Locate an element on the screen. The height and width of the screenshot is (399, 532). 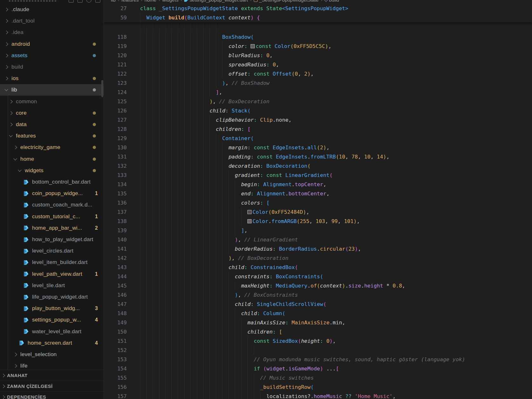
code-line-152: 152 is located at coordinates (318, 350).